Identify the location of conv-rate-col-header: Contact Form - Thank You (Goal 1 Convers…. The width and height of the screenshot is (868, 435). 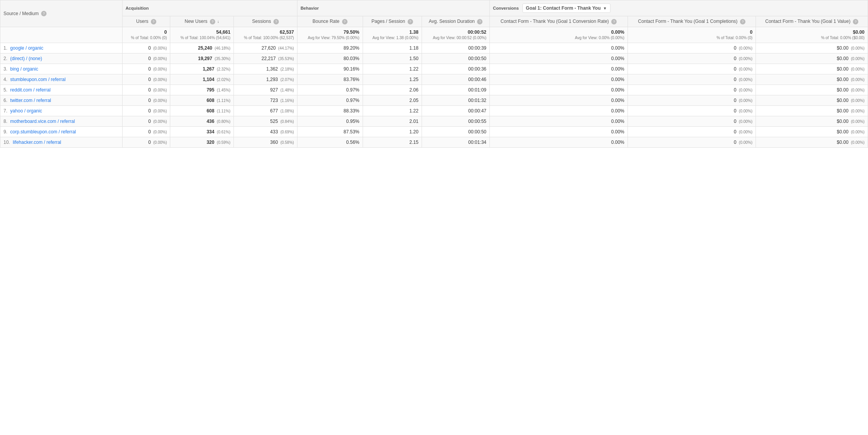
(559, 22).